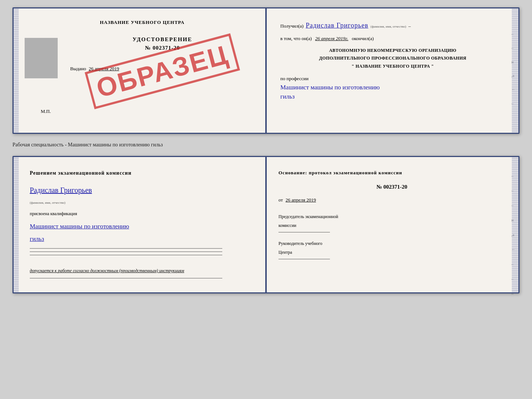  Describe the element at coordinates (392, 249) in the screenshot. I see `director-block: Руководитель учебного Центра` at that location.